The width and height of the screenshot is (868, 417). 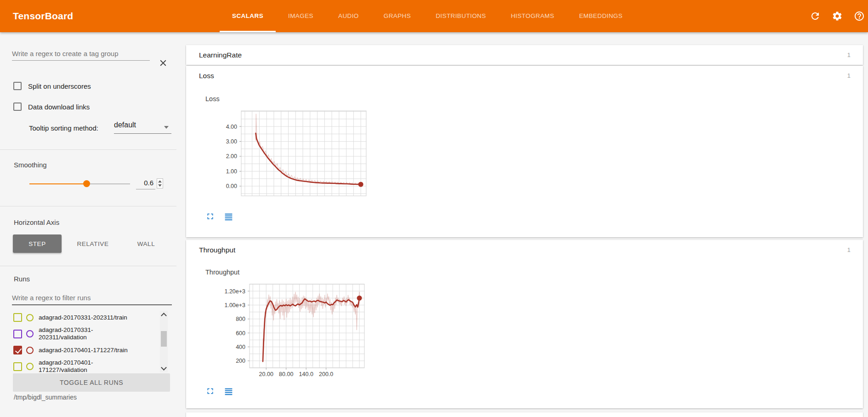 What do you see at coordinates (164, 368) in the screenshot?
I see `scroll-down-icon` at bounding box center [164, 368].